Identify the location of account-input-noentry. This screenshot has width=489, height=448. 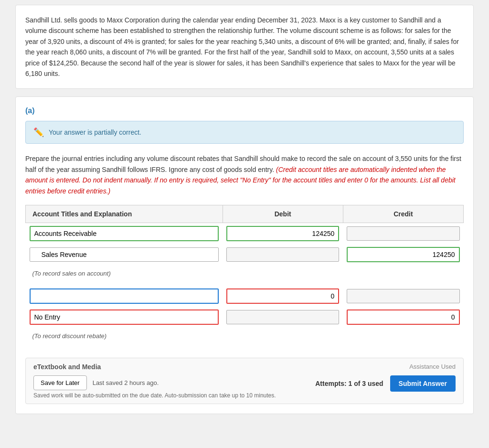
(124, 317).